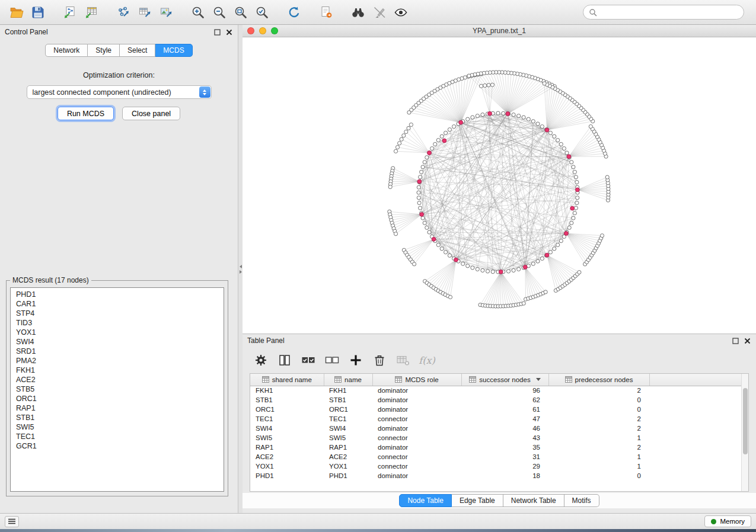 This screenshot has width=756, height=532. I want to click on memory-button: Memory, so click(728, 521).